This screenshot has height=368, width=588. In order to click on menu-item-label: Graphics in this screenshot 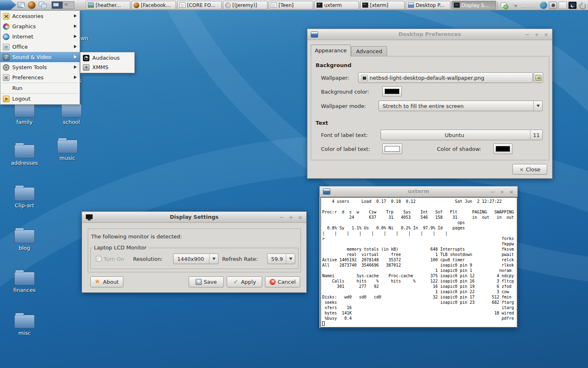, I will do `click(24, 26)`.